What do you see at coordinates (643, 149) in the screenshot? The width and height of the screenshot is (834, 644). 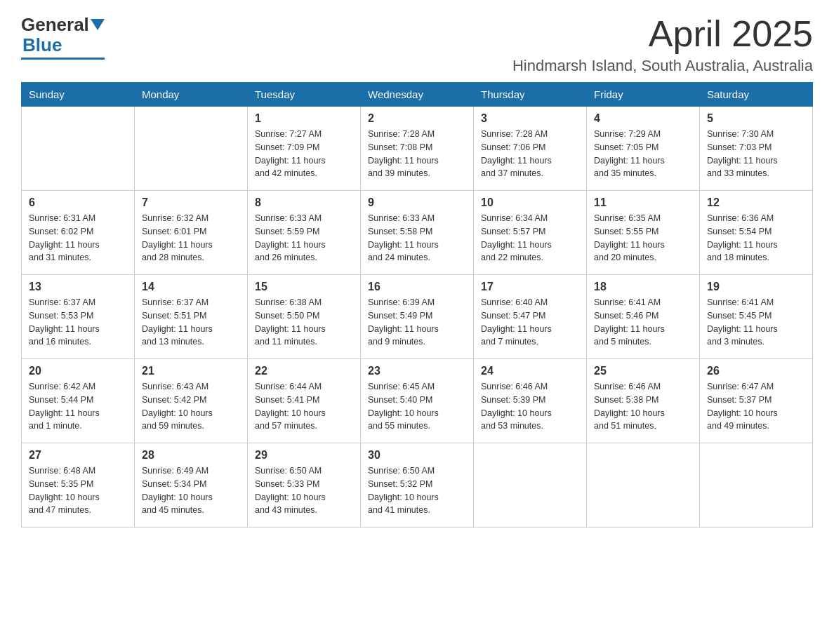 I see `calendar-cell: 4Sunrise: 7:29 AM Sunset: 7:05 PM Daylig…` at bounding box center [643, 149].